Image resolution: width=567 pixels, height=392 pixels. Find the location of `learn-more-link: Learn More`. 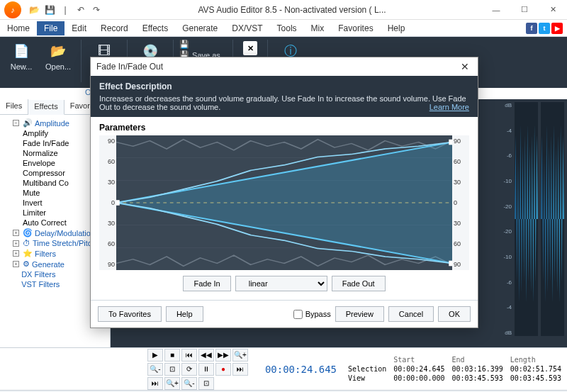

learn-more-link: Learn More is located at coordinates (449, 107).